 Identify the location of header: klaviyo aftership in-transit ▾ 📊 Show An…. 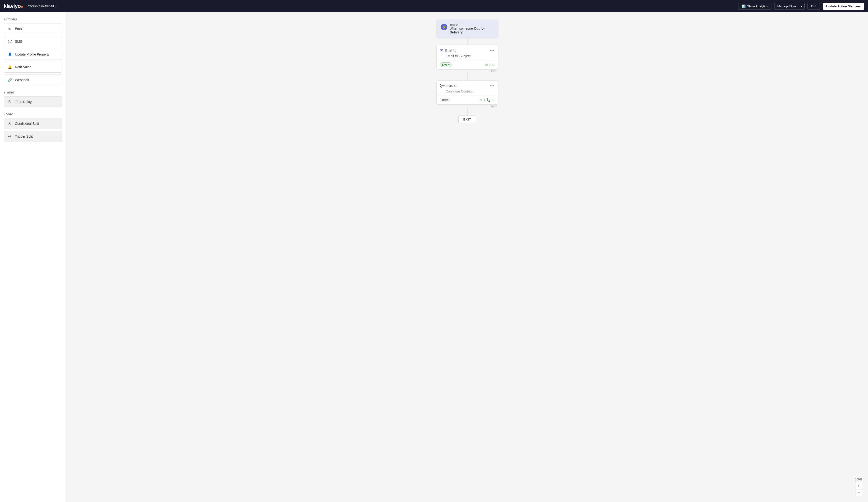
(434, 6).